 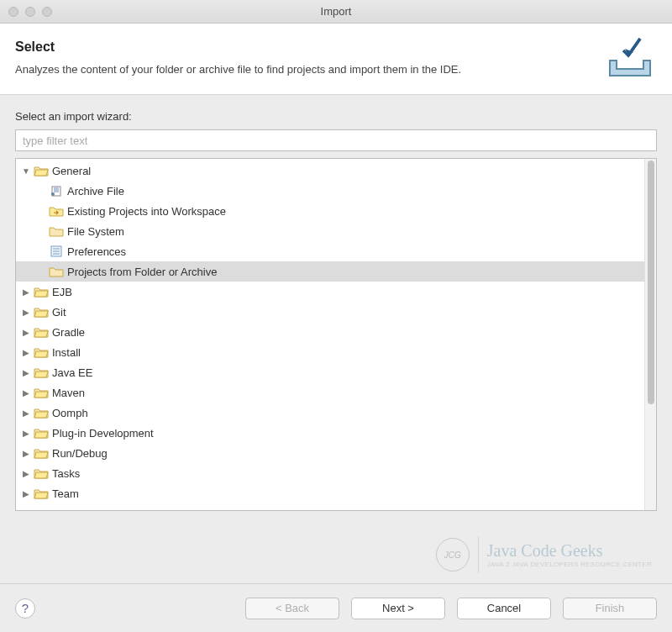 What do you see at coordinates (62, 292) in the screenshot?
I see `tree-category-label: EJB` at bounding box center [62, 292].